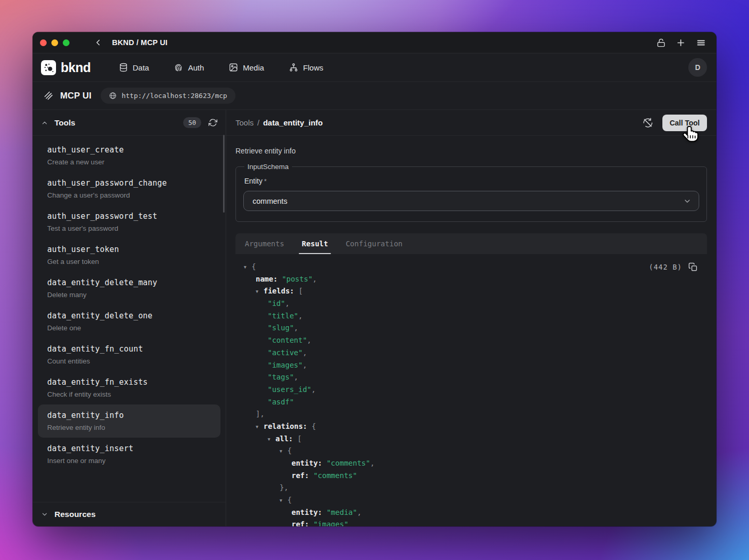  What do you see at coordinates (681, 43) in the screenshot?
I see `new-tab-button` at bounding box center [681, 43].